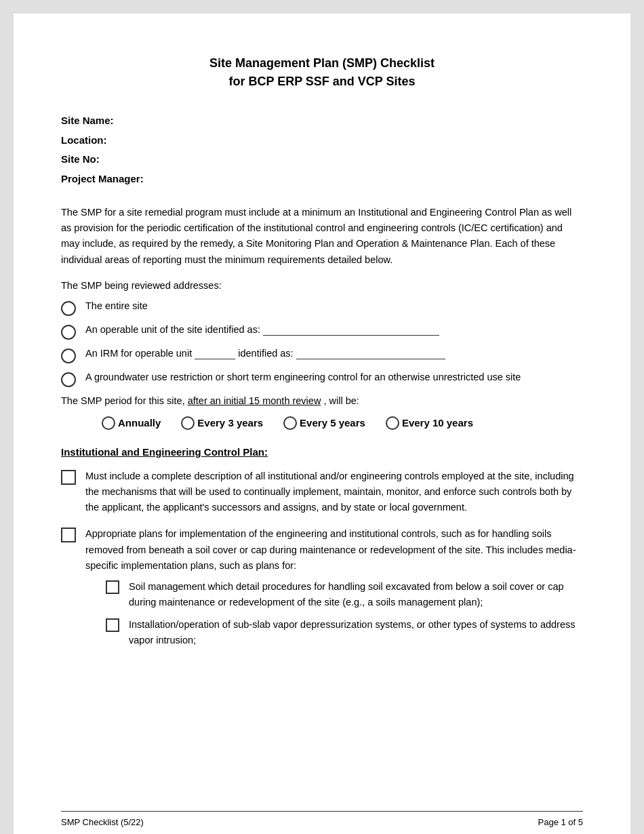  I want to click on site-no-label: Site No:, so click(322, 160).